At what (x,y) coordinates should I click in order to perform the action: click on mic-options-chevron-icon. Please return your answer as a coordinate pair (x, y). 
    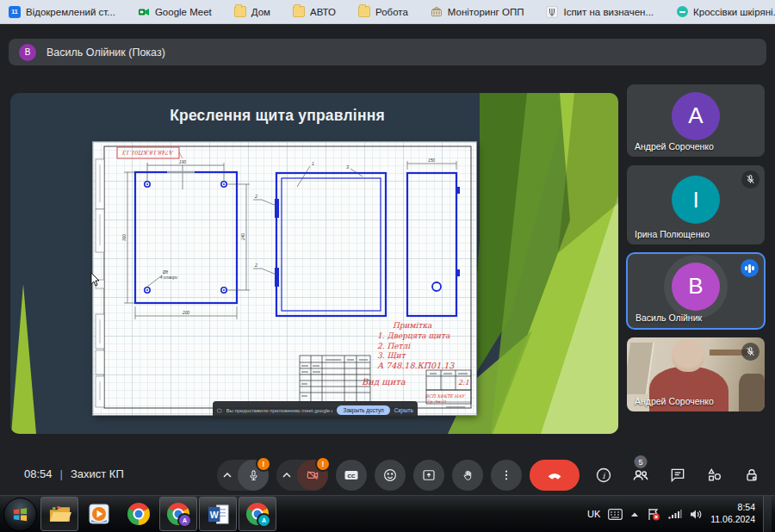
    Looking at the image, I should click on (227, 475).